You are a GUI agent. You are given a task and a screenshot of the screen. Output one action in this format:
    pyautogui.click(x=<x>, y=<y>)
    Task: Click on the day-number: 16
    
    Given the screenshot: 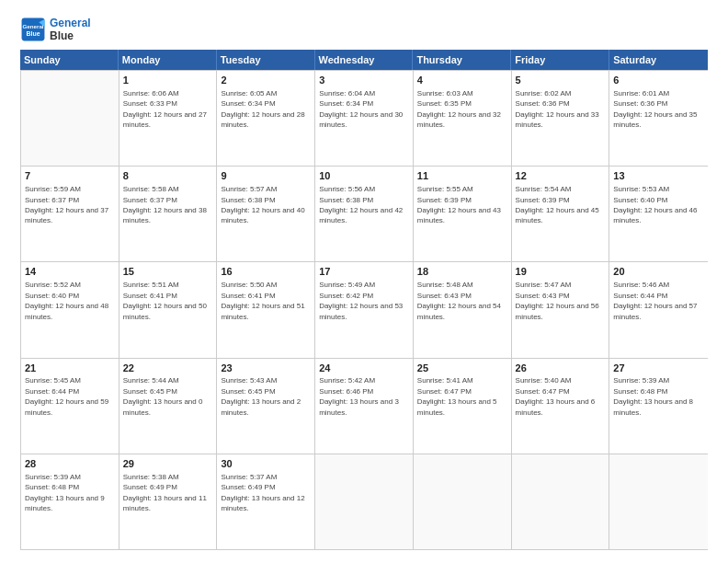 What is the action you would take?
    pyautogui.click(x=266, y=272)
    